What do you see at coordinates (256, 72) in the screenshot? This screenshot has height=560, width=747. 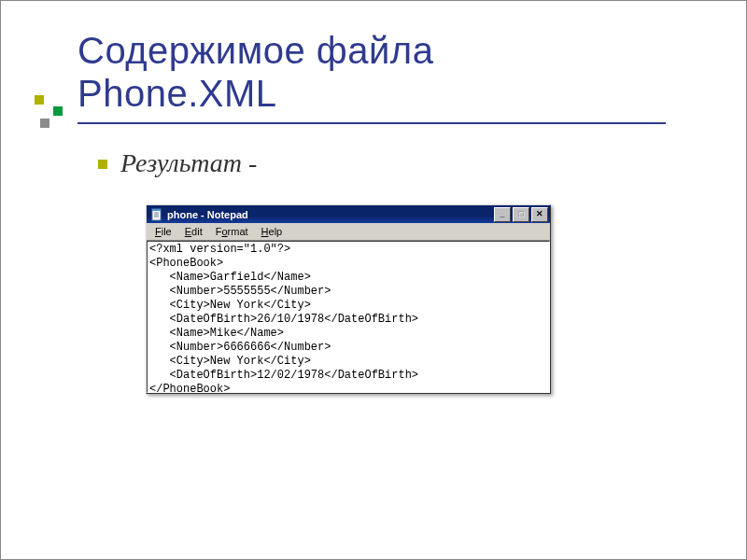 I see `slide-title: Содержимое файла Phone.XML` at bounding box center [256, 72].